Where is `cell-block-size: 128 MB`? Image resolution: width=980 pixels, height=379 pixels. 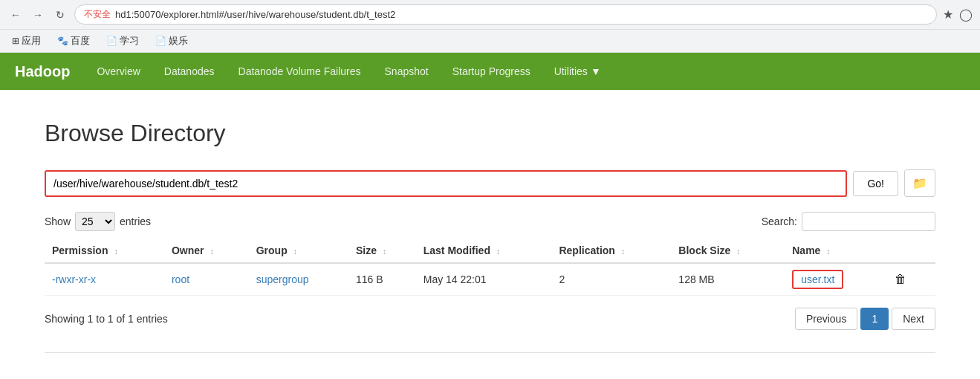
cell-block-size: 128 MB is located at coordinates (728, 279).